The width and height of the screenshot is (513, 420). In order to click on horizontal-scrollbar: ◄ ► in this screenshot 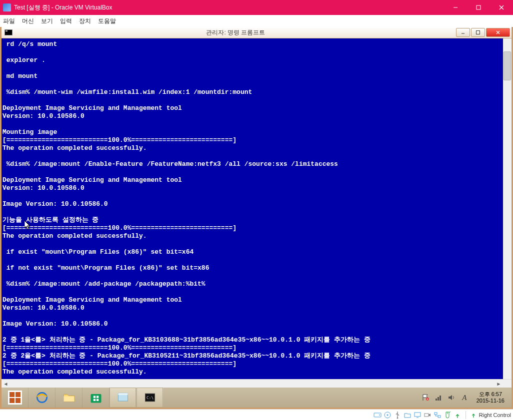, I will do `click(256, 384)`.